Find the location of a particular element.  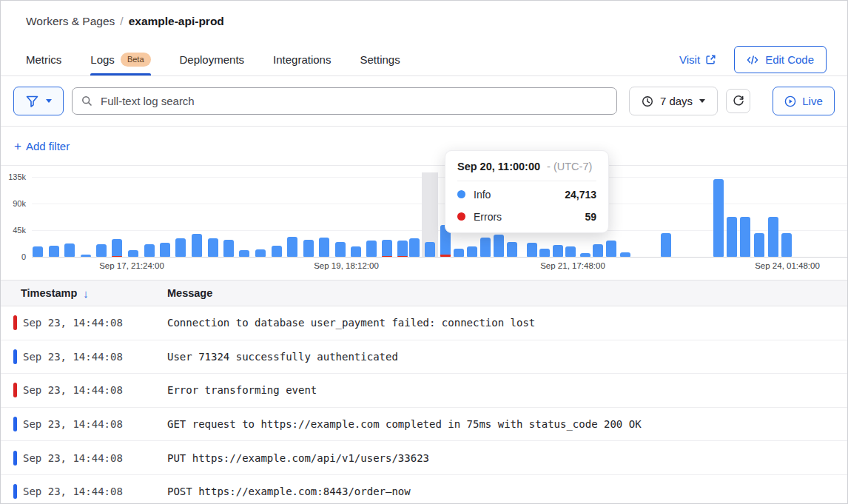

log-message: PUT https://example.com/api/v1/users/336… is located at coordinates (298, 458).